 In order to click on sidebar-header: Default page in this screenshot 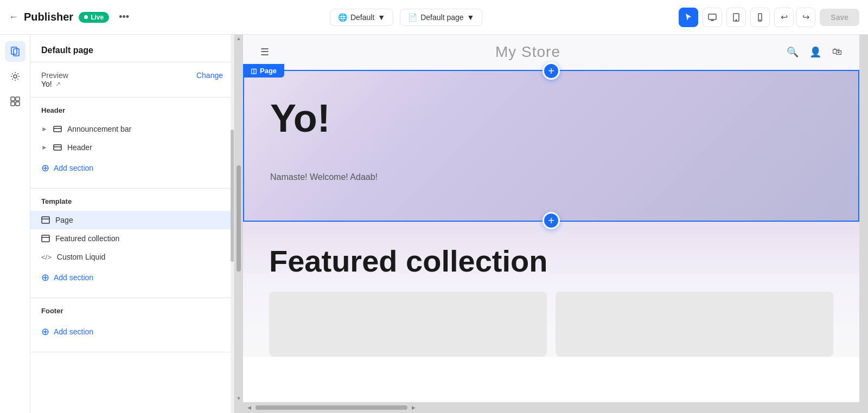, I will do `click(132, 49)`.